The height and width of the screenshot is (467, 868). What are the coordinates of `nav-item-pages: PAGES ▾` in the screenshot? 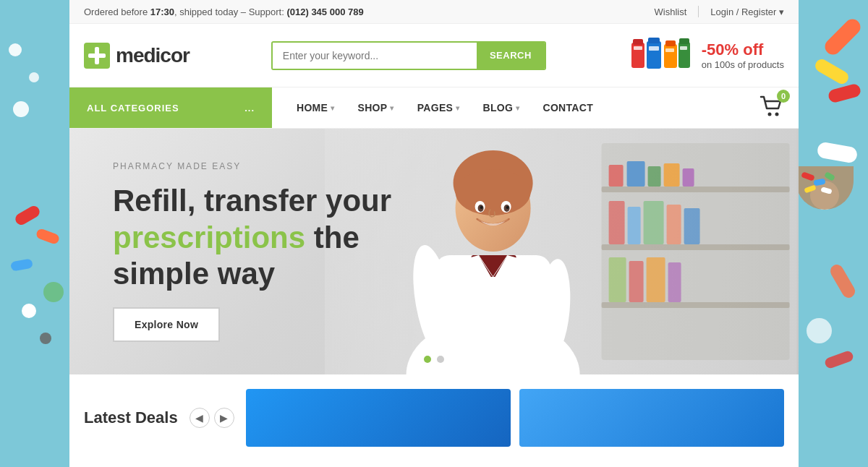 It's located at (438, 108).